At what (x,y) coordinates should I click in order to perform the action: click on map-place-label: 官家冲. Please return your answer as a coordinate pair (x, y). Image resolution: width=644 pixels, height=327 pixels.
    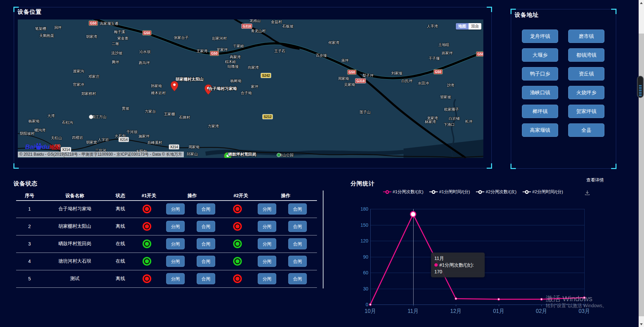
    Looking at the image, I should click on (78, 85).